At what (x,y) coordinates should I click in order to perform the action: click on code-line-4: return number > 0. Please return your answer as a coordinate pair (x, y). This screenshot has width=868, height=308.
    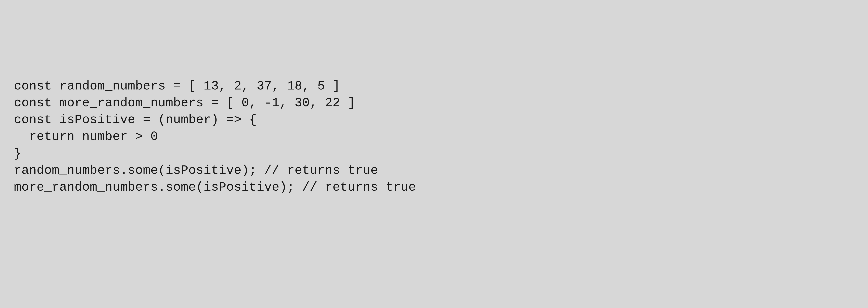
    Looking at the image, I should click on (434, 137).